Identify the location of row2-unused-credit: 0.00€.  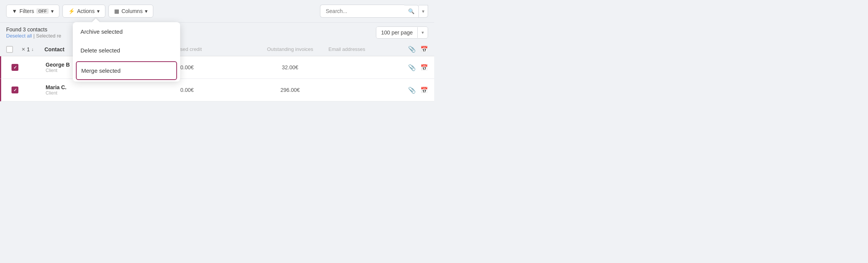
(187, 90).